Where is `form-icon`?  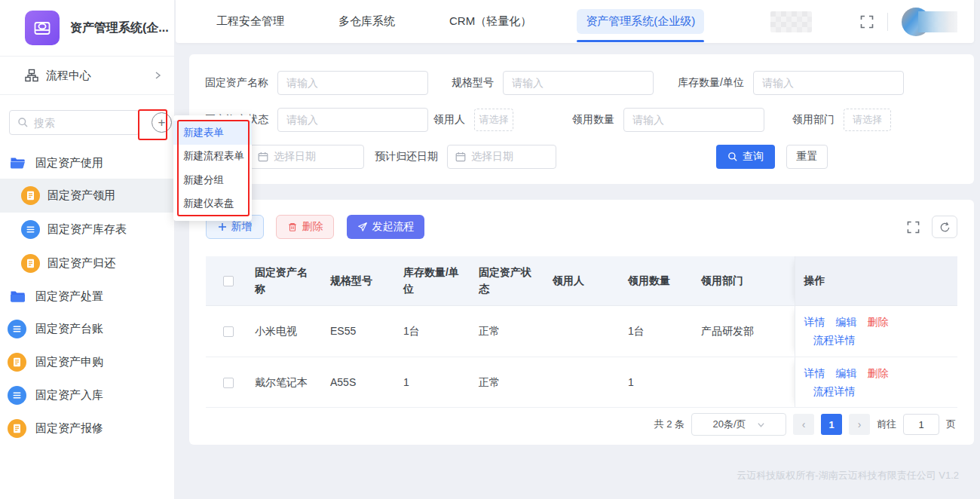
form-icon is located at coordinates (30, 196).